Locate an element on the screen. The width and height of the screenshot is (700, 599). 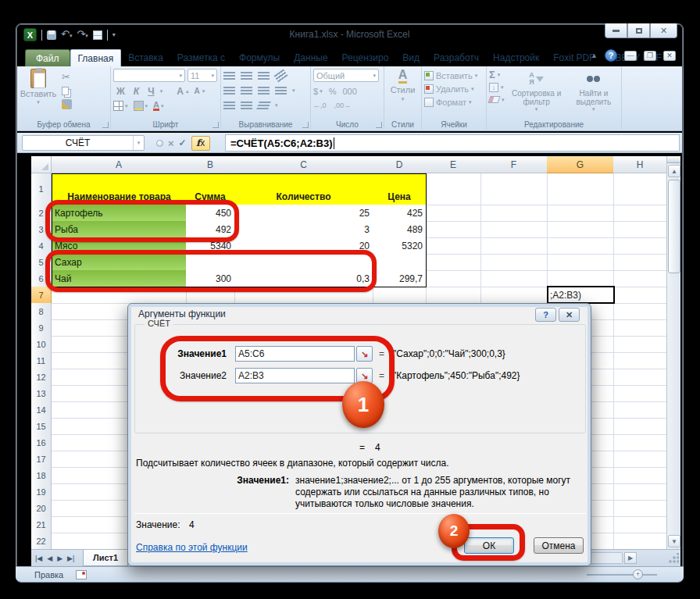
tab-developer: Разработч is located at coordinates (456, 58).